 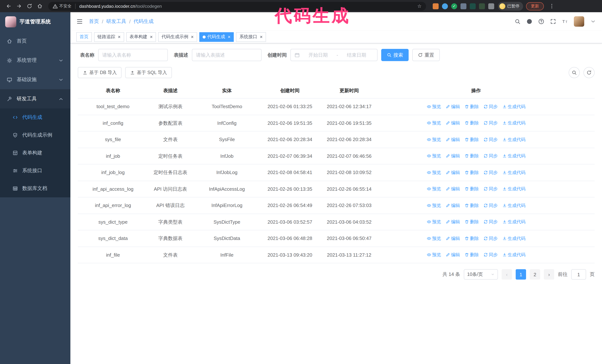 What do you see at coordinates (473, 6) in the screenshot?
I see `ext-wallet-icon` at bounding box center [473, 6].